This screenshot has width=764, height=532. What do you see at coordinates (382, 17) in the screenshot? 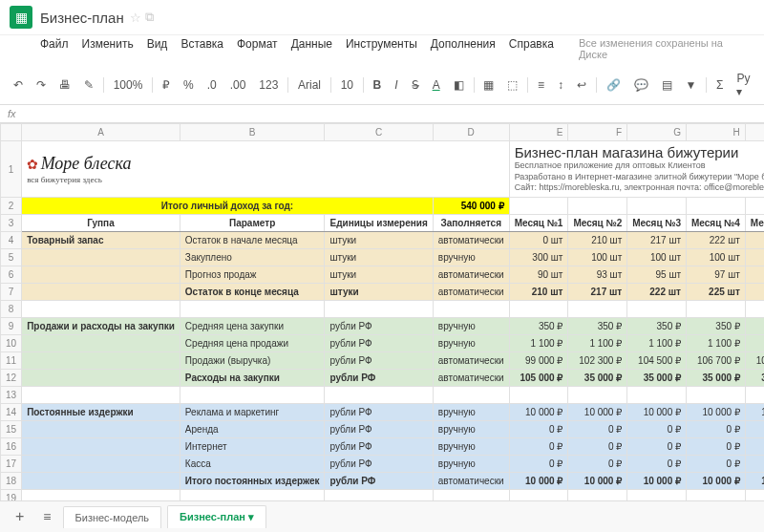
I see `title-bar: ▦ Бизнес-план ☆ ⧉` at bounding box center [382, 17].